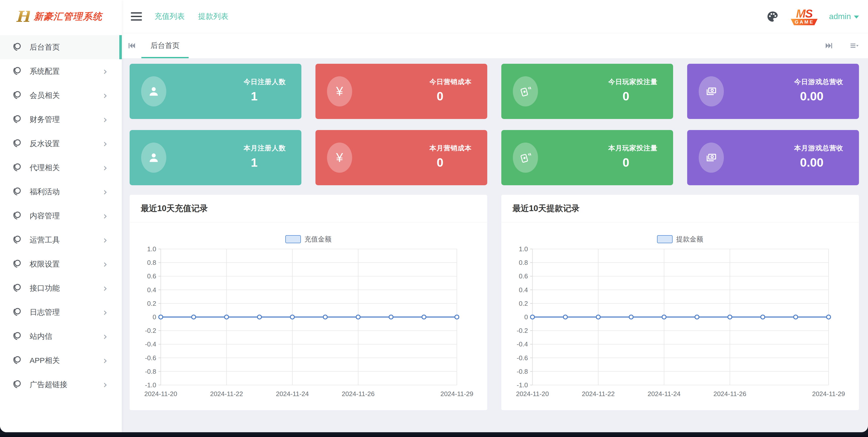 The width and height of the screenshot is (868, 437). What do you see at coordinates (633, 82) in the screenshot?
I see `stat-label: 今日玩家投注量` at bounding box center [633, 82].